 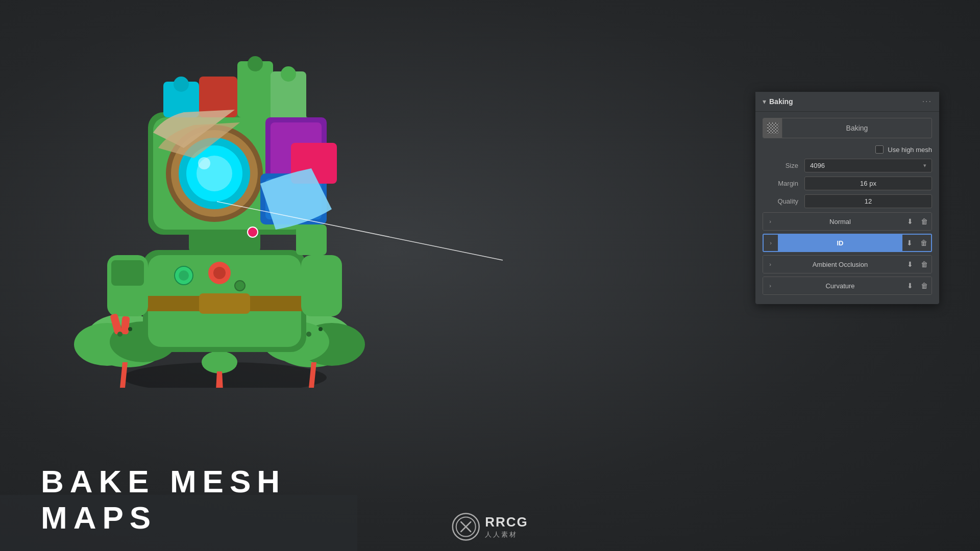 What do you see at coordinates (927, 102) in the screenshot?
I see `panel-menu-icon: ···` at bounding box center [927, 102].